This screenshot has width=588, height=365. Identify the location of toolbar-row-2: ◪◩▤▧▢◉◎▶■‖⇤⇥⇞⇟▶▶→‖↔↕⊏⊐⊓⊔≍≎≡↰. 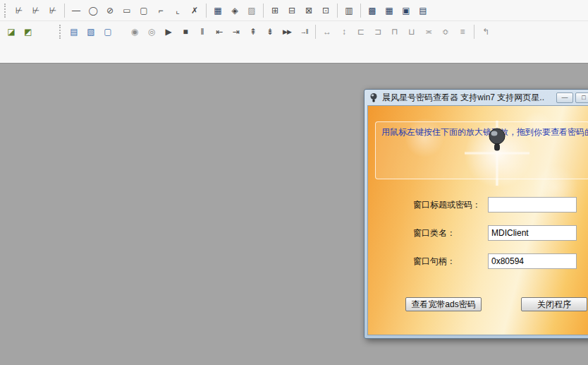
(294, 32).